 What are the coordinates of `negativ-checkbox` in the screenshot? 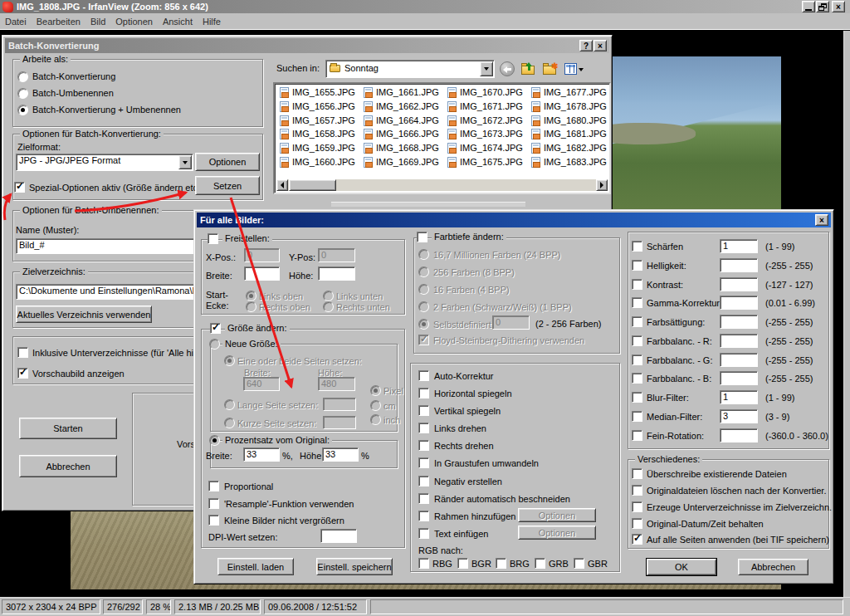 It's located at (423, 482).